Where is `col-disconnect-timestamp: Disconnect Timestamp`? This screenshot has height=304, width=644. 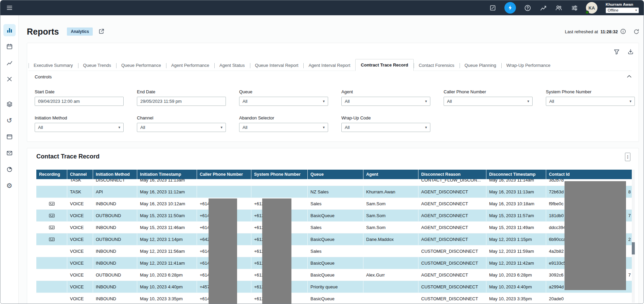
col-disconnect-timestamp: Disconnect Timestamp is located at coordinates (516, 174).